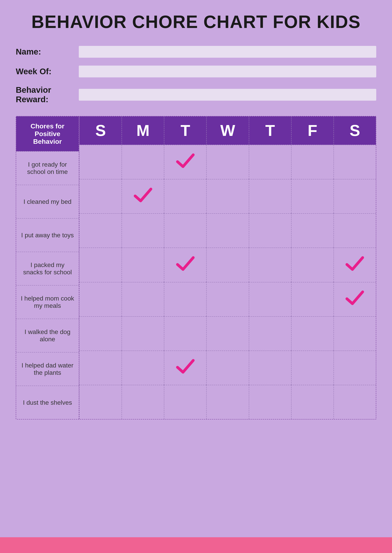 The width and height of the screenshot is (392, 553). What do you see at coordinates (355, 368) in the screenshot?
I see `cell-row6-col6` at bounding box center [355, 368].